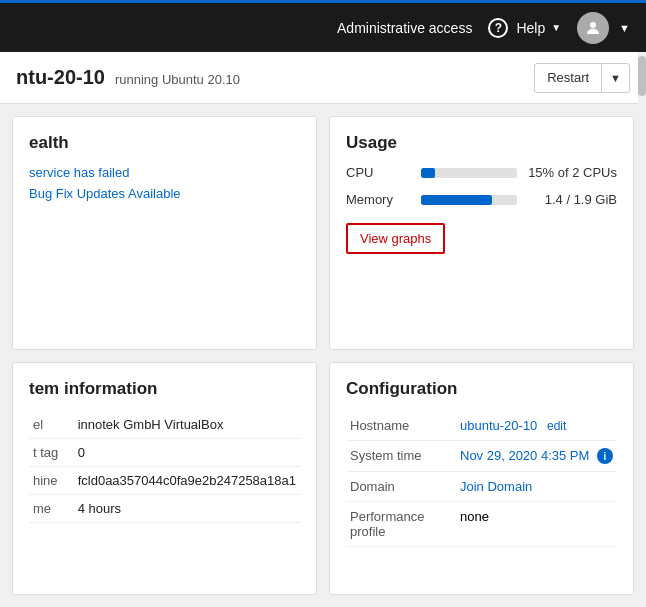  What do you see at coordinates (498, 28) in the screenshot?
I see `help-icon: ?` at bounding box center [498, 28].